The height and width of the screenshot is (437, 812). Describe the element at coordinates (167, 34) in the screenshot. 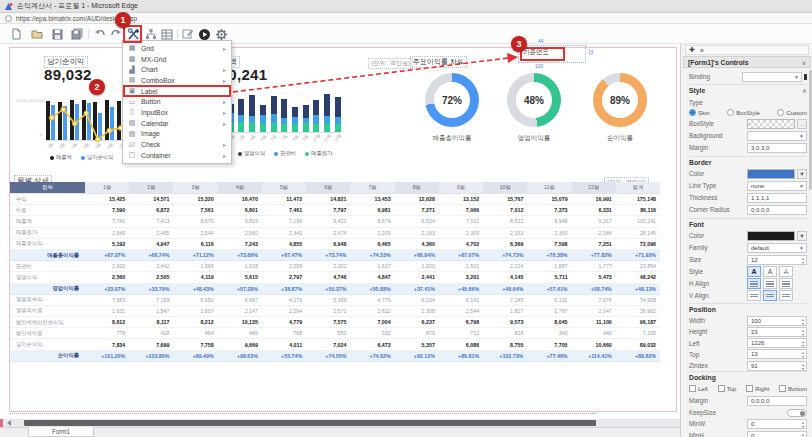

I see `data-grid-button` at that location.